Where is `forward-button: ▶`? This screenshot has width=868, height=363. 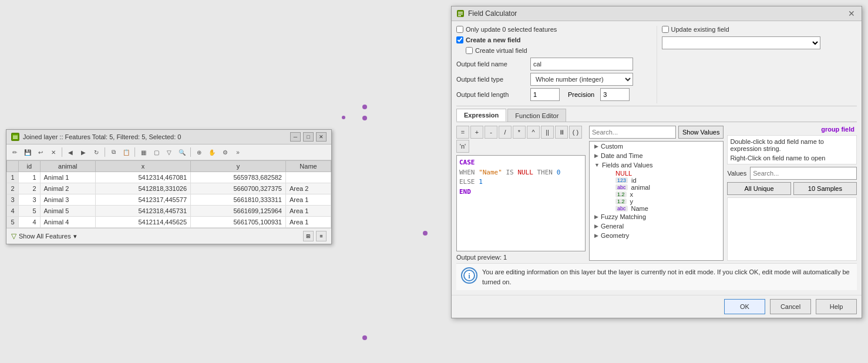 forward-button: ▶ is located at coordinates (83, 152).